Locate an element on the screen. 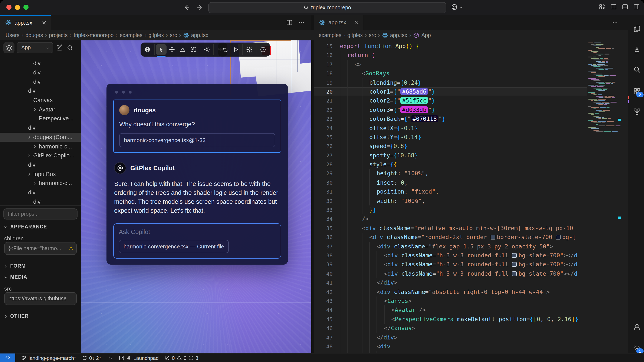 The image size is (644, 362). selected-user-message: douges Why doesn't this converge? harmon… is located at coordinates (197, 126).